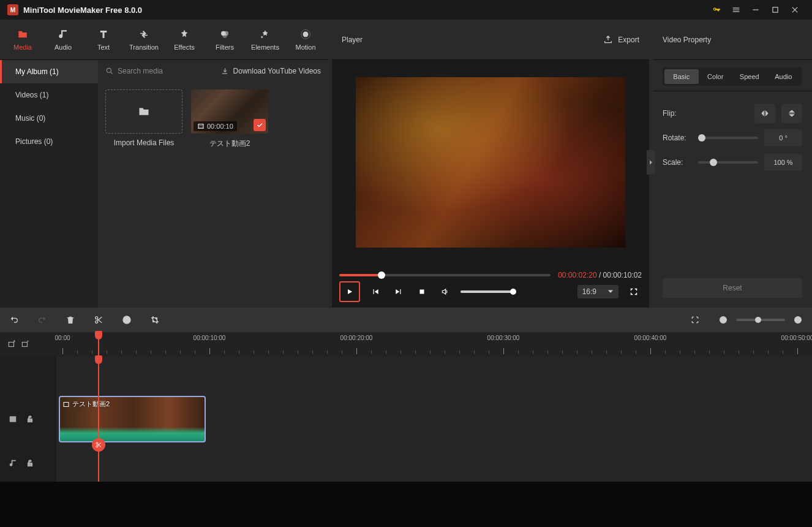  What do you see at coordinates (49, 142) in the screenshot?
I see `sidebar-item-pictures: Pictures (0)` at bounding box center [49, 142].